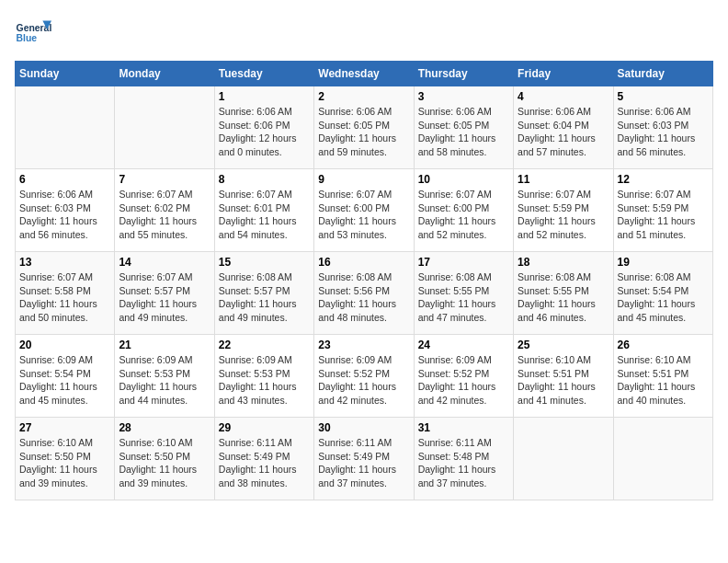 Image resolution: width=728 pixels, height=563 pixels. Describe the element at coordinates (664, 262) in the screenshot. I see `day-number: 19` at that location.